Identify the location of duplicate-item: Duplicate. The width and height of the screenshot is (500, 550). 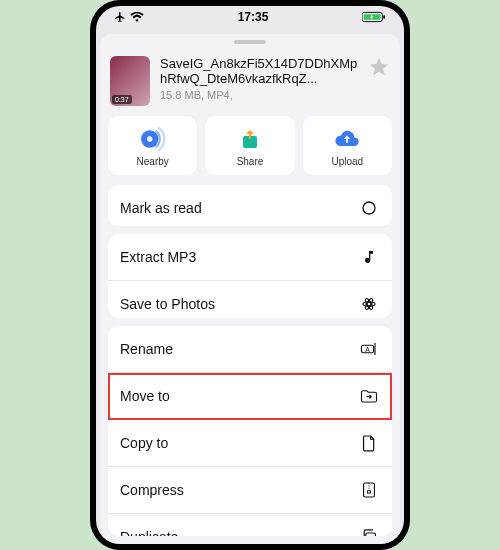
(250, 525).